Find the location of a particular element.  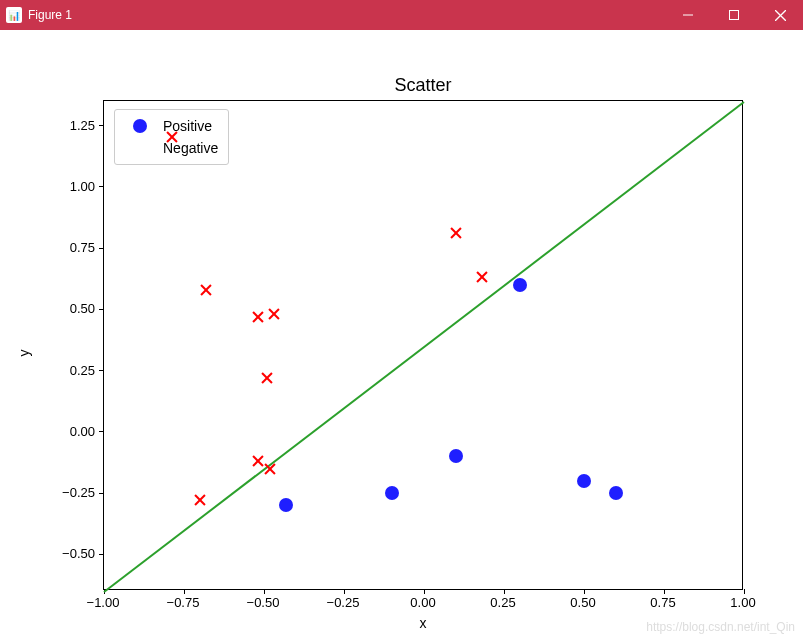

x-tick-label: 0.00 is located at coordinates (423, 602).